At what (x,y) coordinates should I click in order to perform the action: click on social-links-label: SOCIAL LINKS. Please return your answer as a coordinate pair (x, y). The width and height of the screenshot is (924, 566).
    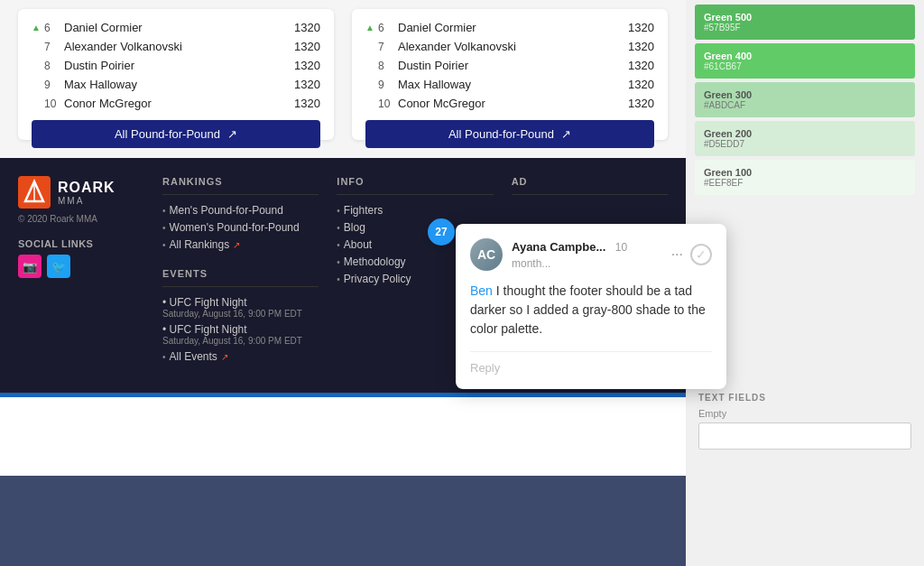
    Looking at the image, I should click on (81, 244).